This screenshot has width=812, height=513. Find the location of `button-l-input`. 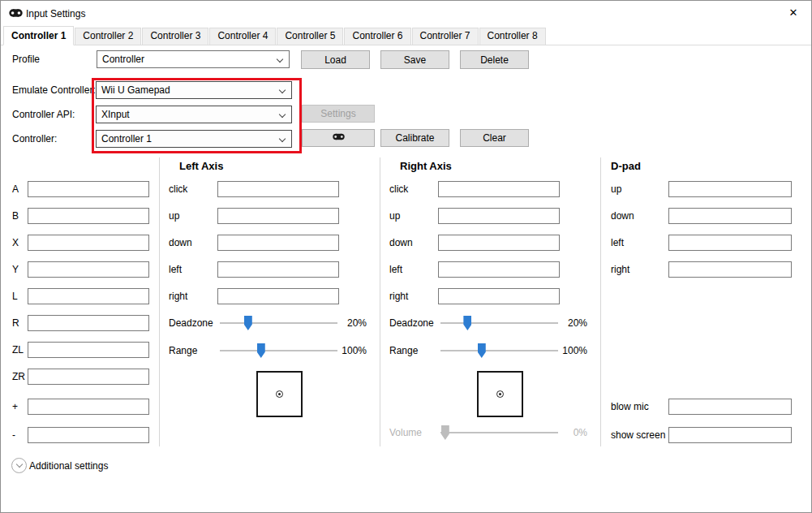

button-l-input is located at coordinates (88, 296).